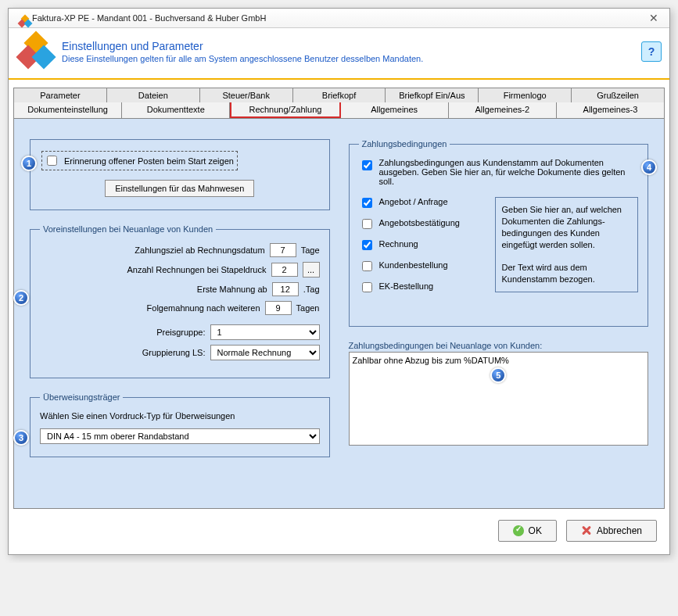  Describe the element at coordinates (654, 18) in the screenshot. I see `close-icon: ✕` at that location.